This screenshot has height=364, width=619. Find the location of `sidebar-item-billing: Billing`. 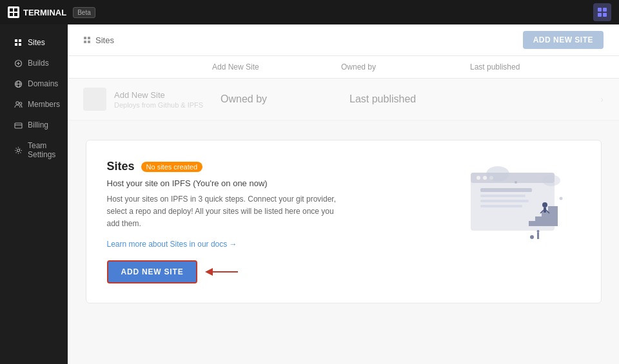

sidebar-item-billing: Billing is located at coordinates (34, 125).